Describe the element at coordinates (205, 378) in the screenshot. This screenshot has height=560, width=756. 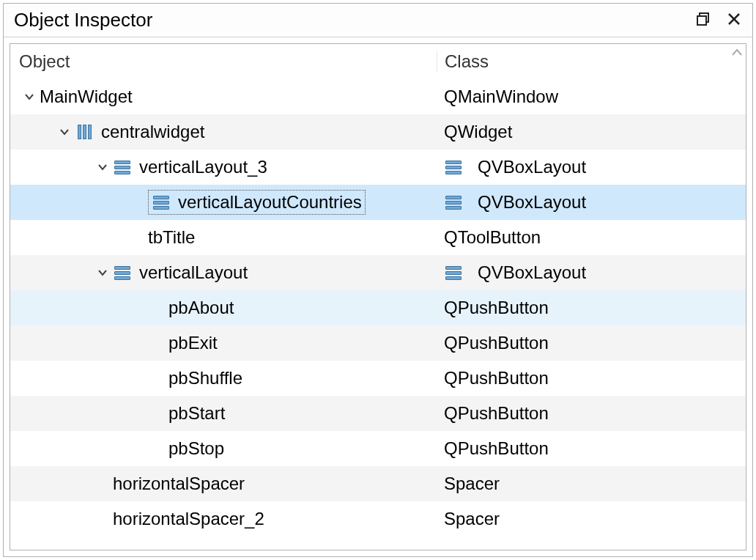
I see `object-name: pbShuffle` at that location.